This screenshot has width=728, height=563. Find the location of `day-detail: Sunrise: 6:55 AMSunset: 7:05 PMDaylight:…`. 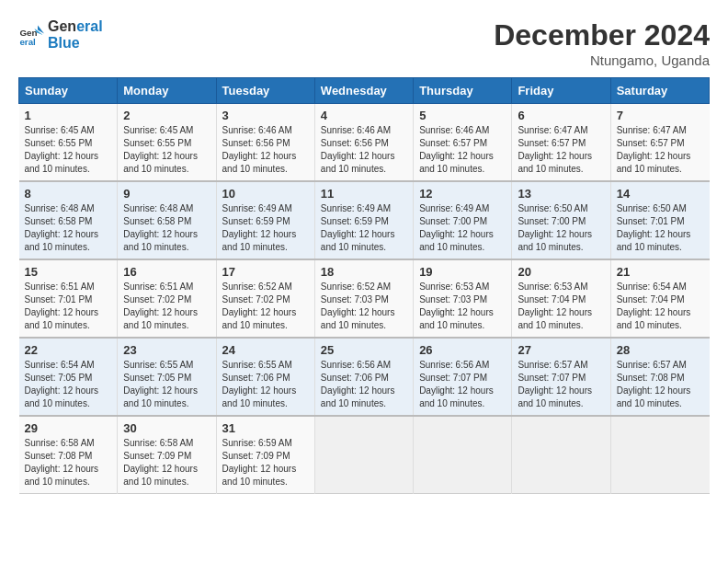

day-detail: Sunrise: 6:55 AMSunset: 7:05 PMDaylight:… is located at coordinates (166, 385).